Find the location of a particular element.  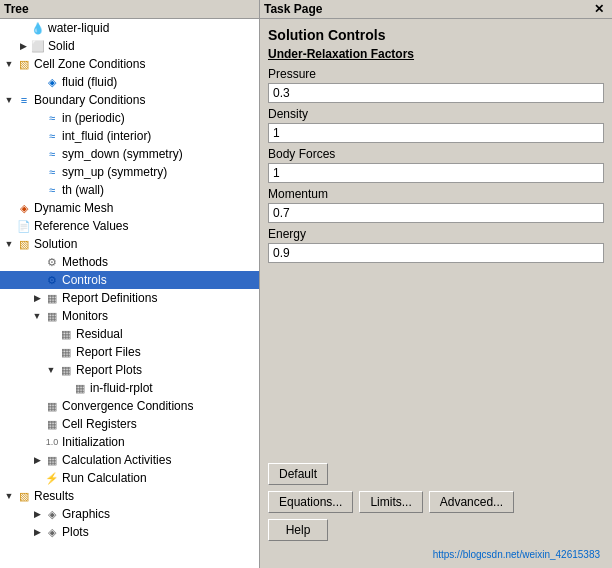

field-group-momentum: Momentum is located at coordinates (436, 205).